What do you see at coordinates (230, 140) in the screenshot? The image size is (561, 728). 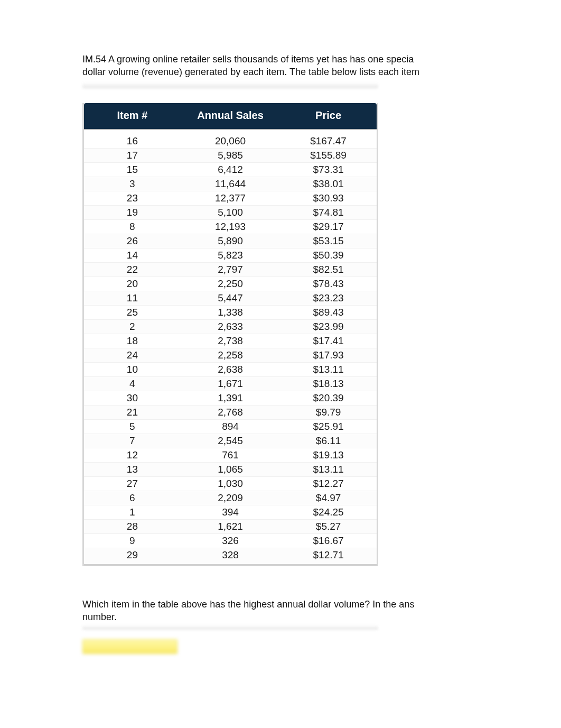 I see `table-row: 1620,060$167.47` at bounding box center [230, 140].